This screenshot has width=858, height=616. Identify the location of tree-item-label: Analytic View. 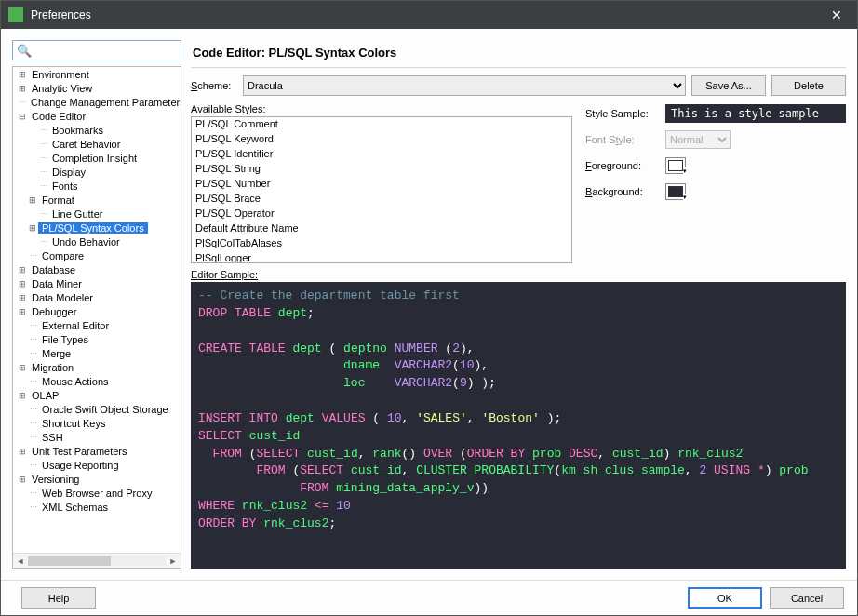
(61, 88).